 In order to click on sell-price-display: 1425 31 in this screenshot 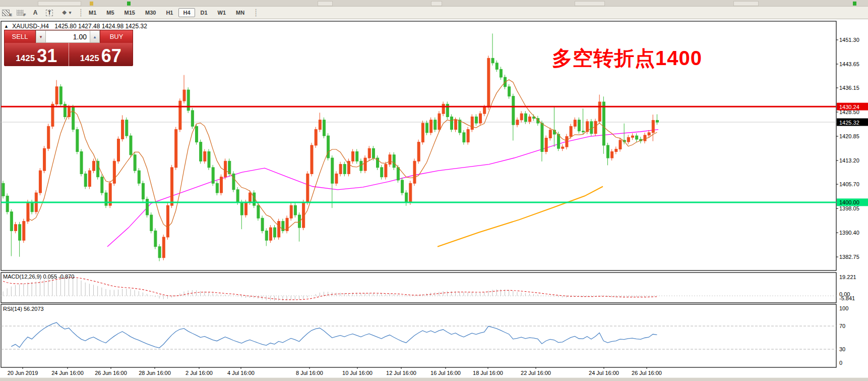, I will do `click(37, 55)`.